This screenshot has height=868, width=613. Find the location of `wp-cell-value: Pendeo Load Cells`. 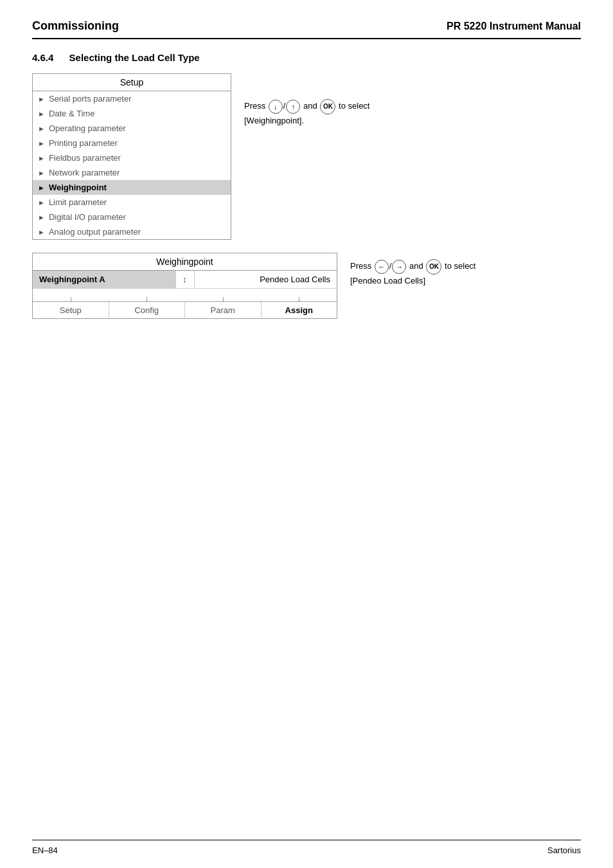

wp-cell-value: Pendeo Load Cells is located at coordinates (266, 279).